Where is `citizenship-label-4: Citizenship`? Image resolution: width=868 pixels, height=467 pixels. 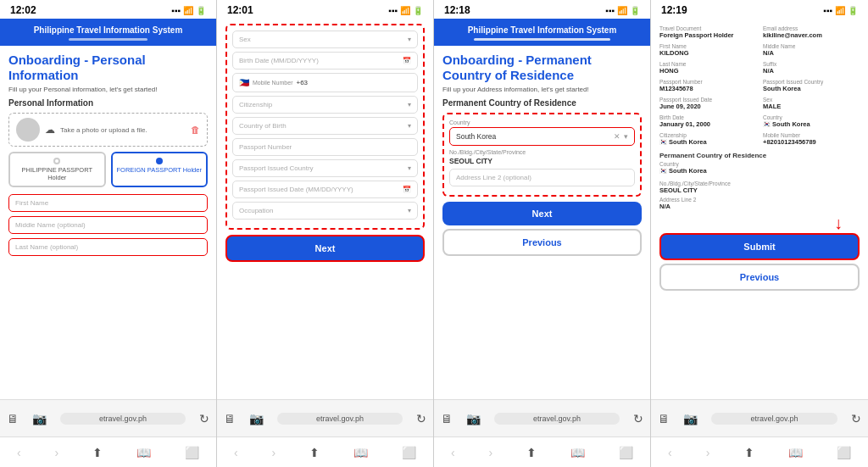 citizenship-label-4: Citizenship is located at coordinates (708, 136).